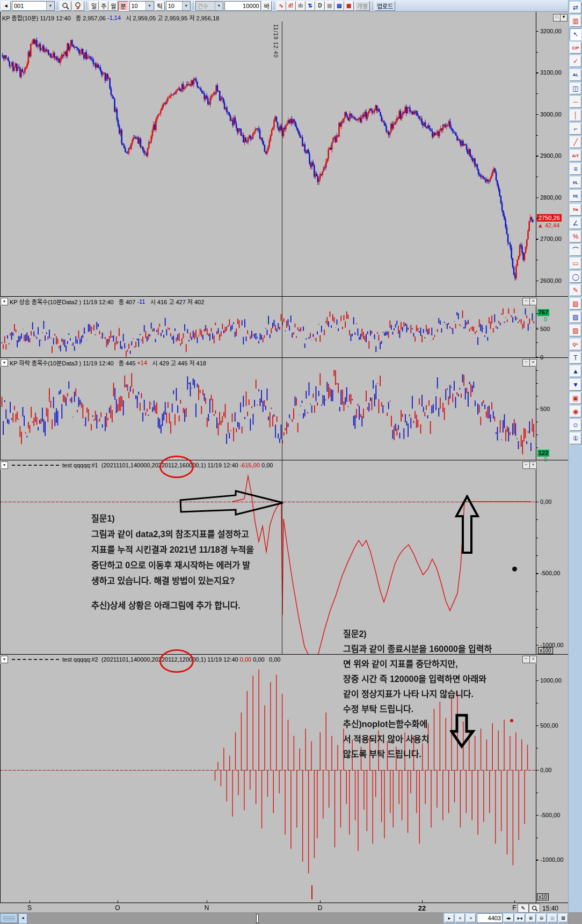  I want to click on zoom-in-button: ⊕, so click(531, 918).